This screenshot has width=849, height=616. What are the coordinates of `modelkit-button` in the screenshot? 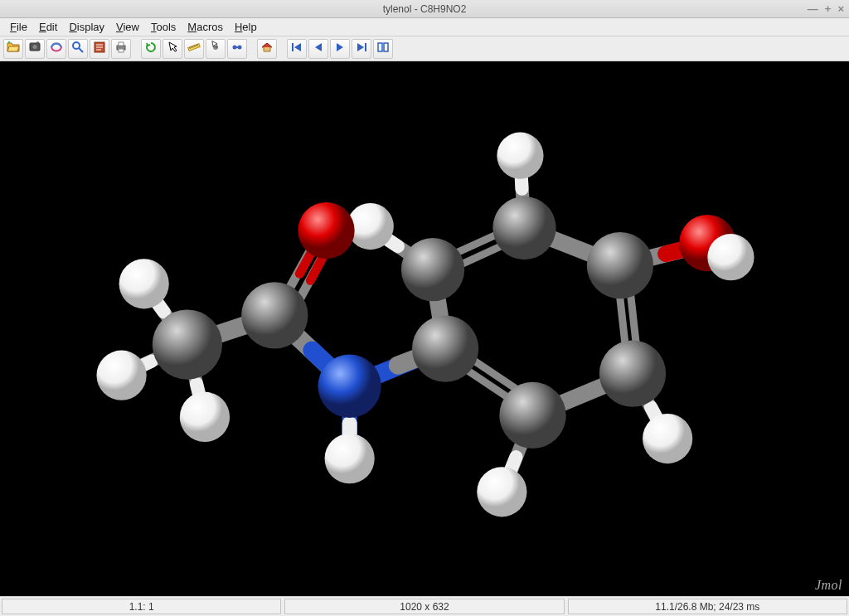 It's located at (237, 49).